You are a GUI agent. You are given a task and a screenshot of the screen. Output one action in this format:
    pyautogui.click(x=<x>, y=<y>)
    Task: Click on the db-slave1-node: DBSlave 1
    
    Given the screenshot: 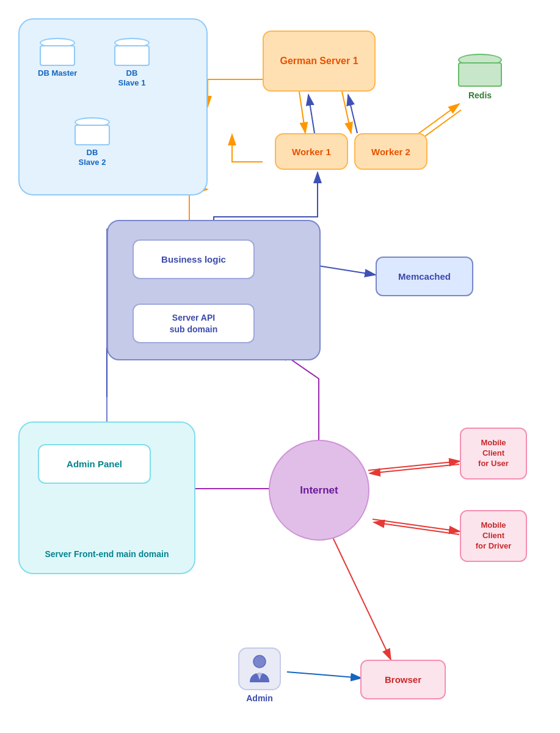 What is the action you would take?
    pyautogui.click(x=132, y=62)
    